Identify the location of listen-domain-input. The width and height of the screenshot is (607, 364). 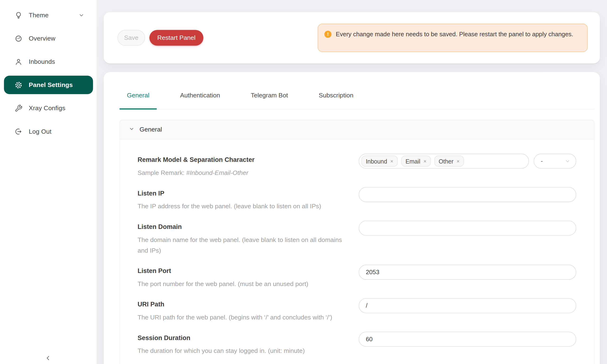
(468, 228).